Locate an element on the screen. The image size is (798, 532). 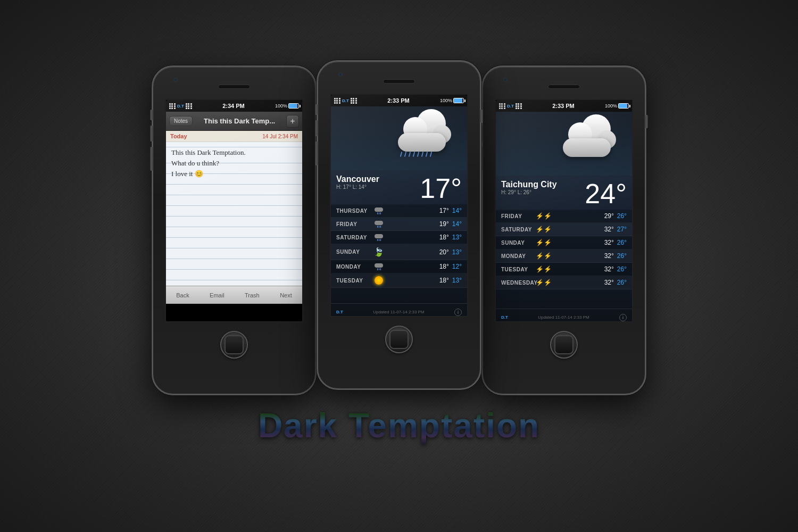
day-icon-mon-3: ⚡⚡ is located at coordinates (544, 256).